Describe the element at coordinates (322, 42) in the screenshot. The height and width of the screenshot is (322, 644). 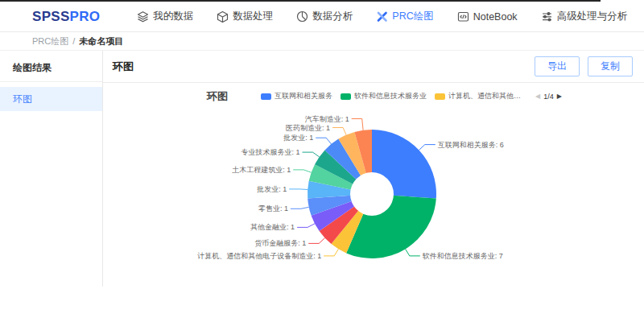
I see `breadcrumb: PRC绘图 / 未命名项目` at that location.